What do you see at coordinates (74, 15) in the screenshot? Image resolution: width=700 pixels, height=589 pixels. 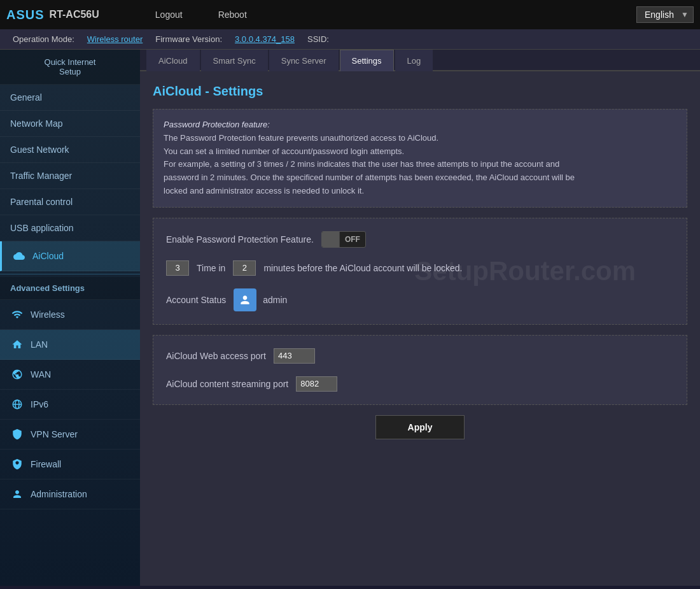 I see `router-model: RT-AC56U` at bounding box center [74, 15].